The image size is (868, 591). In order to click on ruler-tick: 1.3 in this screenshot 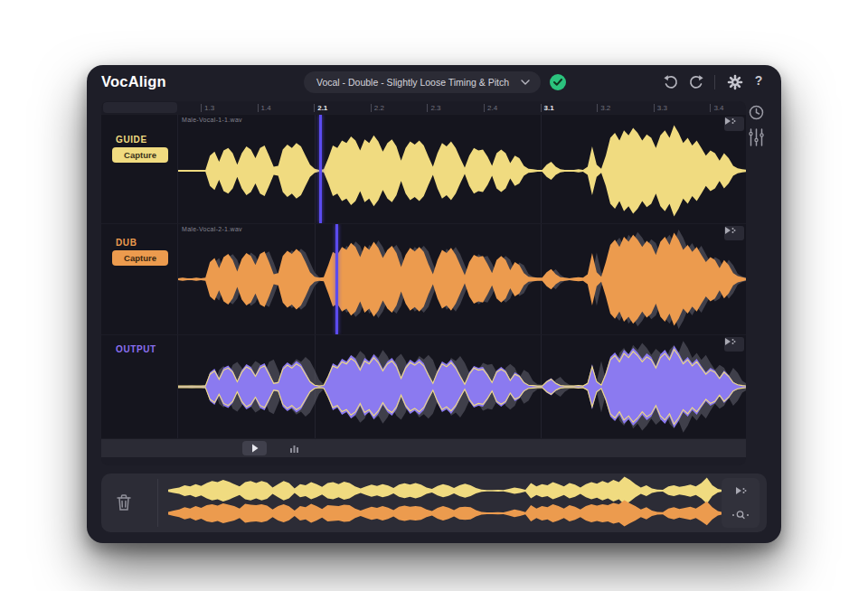, I will do `click(208, 108)`.